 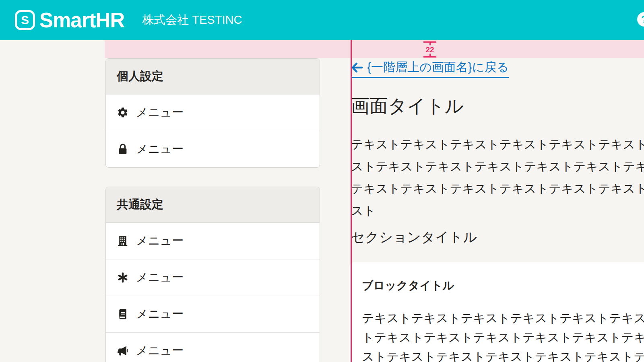 What do you see at coordinates (213, 241) in the screenshot?
I see `sidebar-item-common-1: メニュー` at bounding box center [213, 241].